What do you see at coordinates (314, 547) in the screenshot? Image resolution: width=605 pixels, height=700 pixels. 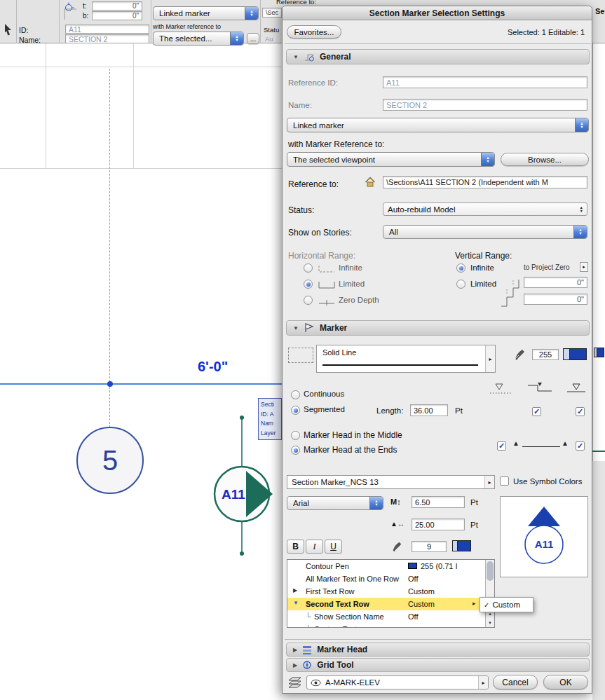 I see `italic-button: I` at bounding box center [314, 547].